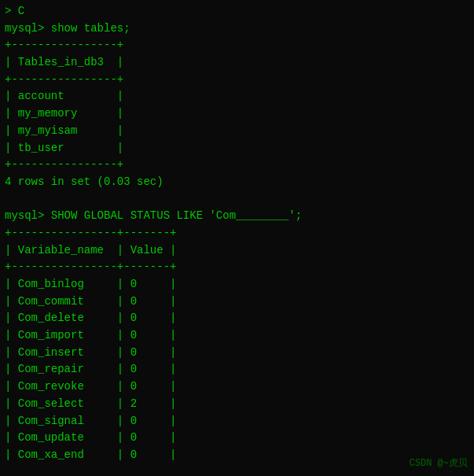  What do you see at coordinates (237, 302) in the screenshot?
I see `status-row-commit: | Com_commit | 0 |` at bounding box center [237, 302].